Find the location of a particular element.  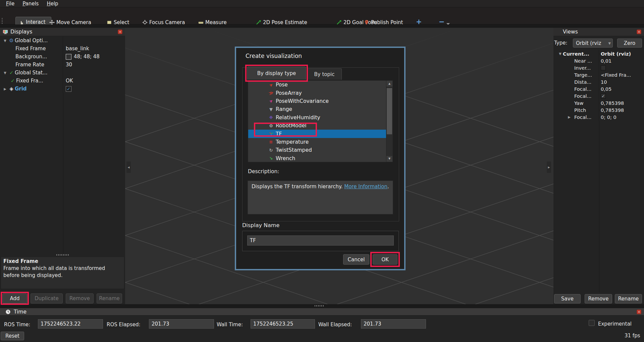

views-row-pitch: Pitch 0,785398 is located at coordinates (599, 110).